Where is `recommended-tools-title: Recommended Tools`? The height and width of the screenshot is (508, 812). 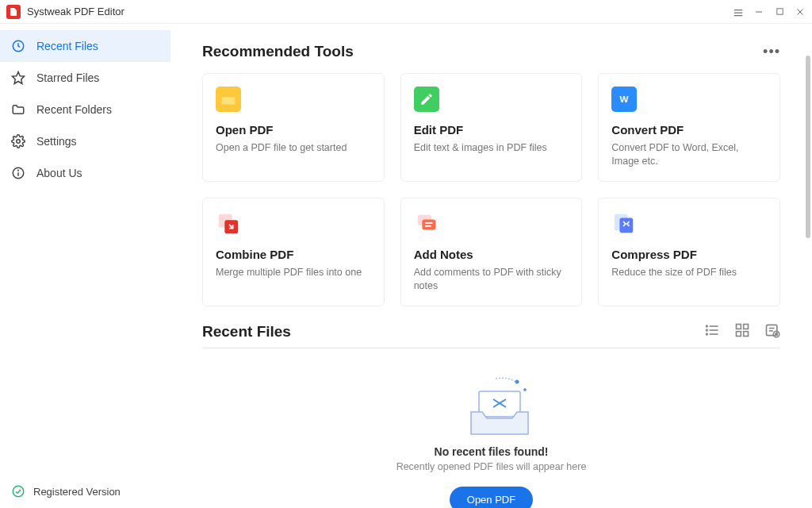
recommended-tools-title: Recommended Tools is located at coordinates (278, 52).